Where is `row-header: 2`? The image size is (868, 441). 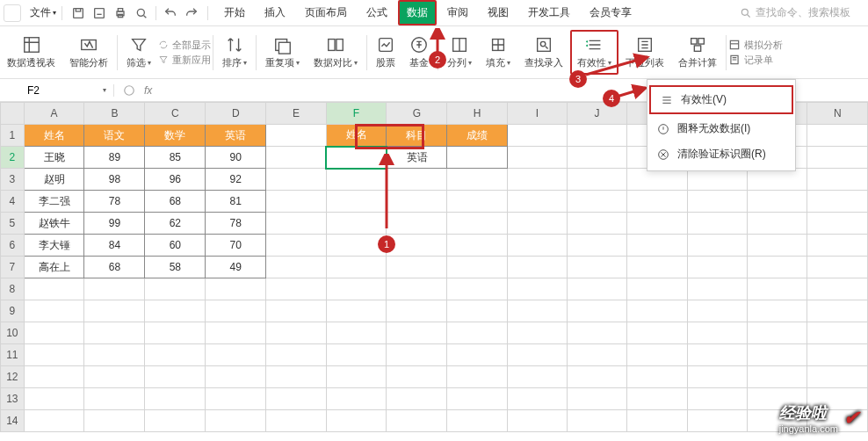 row-header: 2 is located at coordinates (12, 158).